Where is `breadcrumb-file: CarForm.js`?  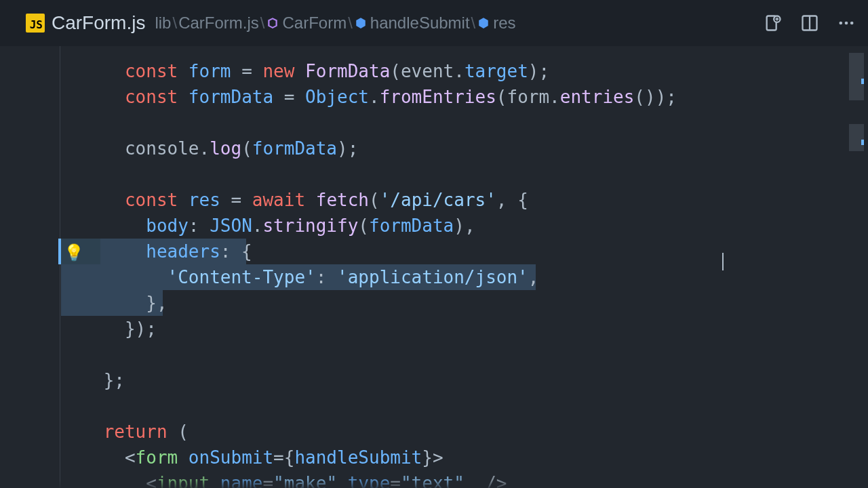 breadcrumb-file: CarForm.js is located at coordinates (218, 23).